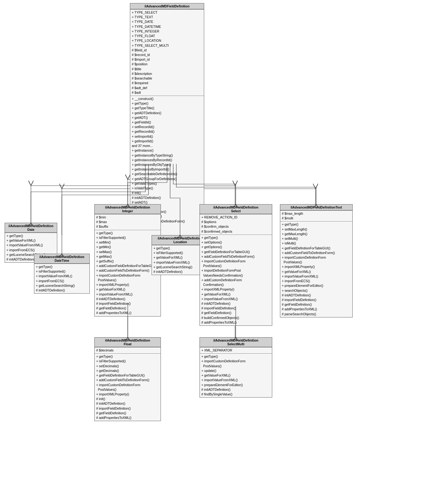 The height and width of the screenshot is (504, 447). I want to click on uml-datetime-methods: + getType() + isFilterSupported() + impo…, so click(62, 278).